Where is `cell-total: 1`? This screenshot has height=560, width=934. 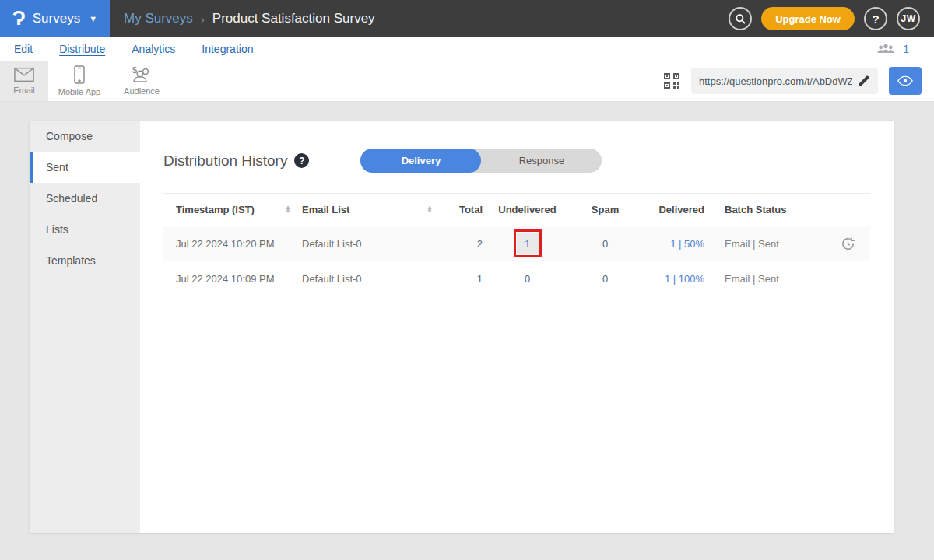 cell-total: 1 is located at coordinates (463, 278).